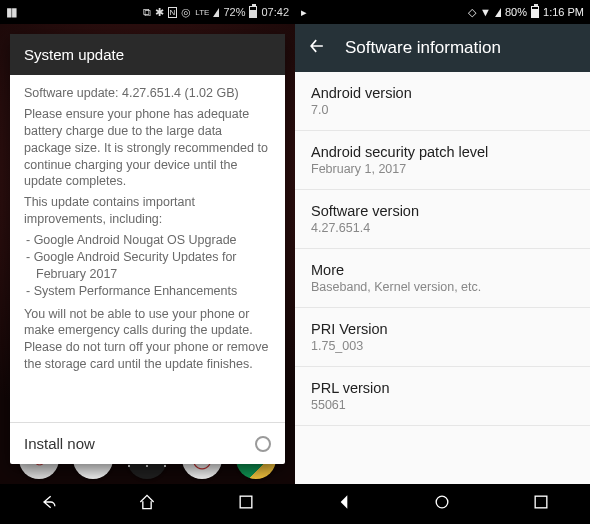 This screenshot has width=590, height=524. What do you see at coordinates (148, 94) in the screenshot?
I see `update-version-line: Software update: 4.27.651.4 (1.02 GB)` at bounding box center [148, 94].